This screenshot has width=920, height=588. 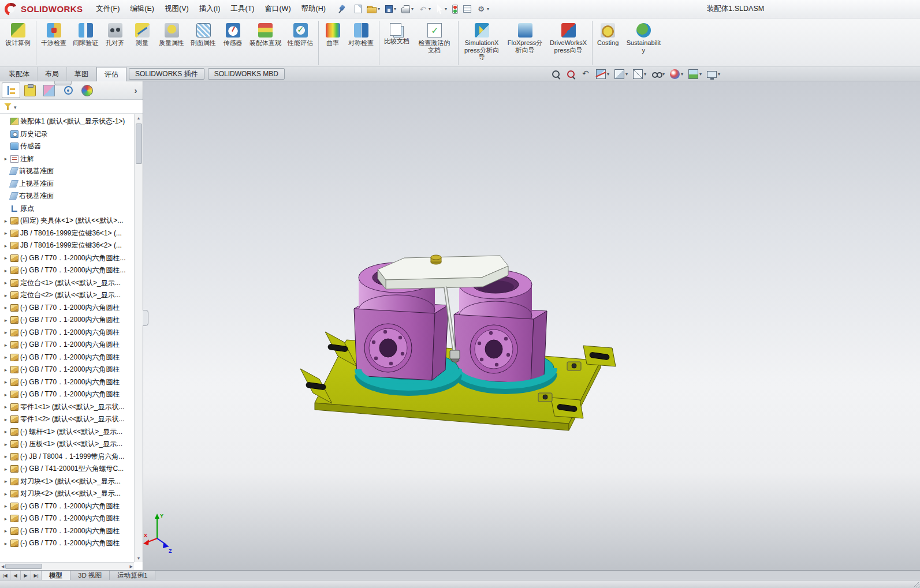 I want to click on command-tab: SOLIDWORKS 插件, so click(x=166, y=74).